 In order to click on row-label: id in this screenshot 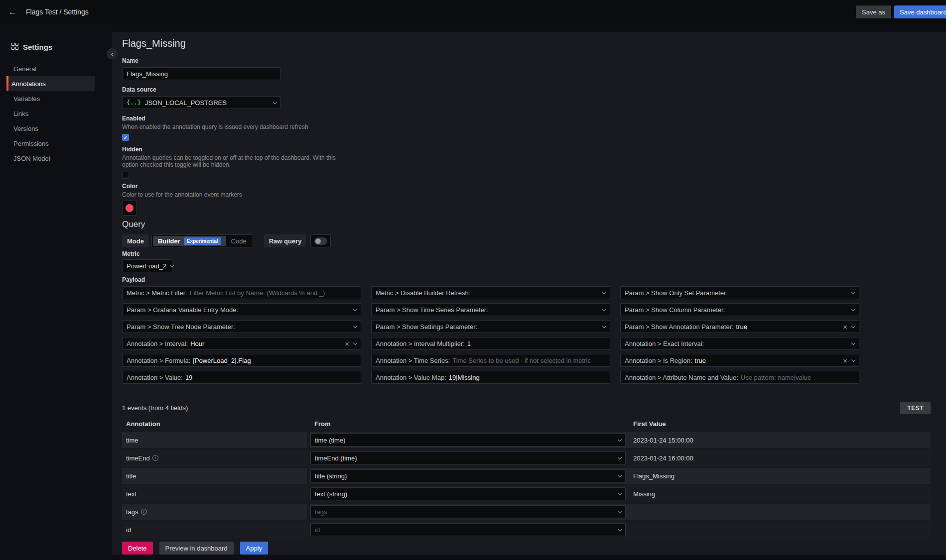, I will do `click(214, 530)`.